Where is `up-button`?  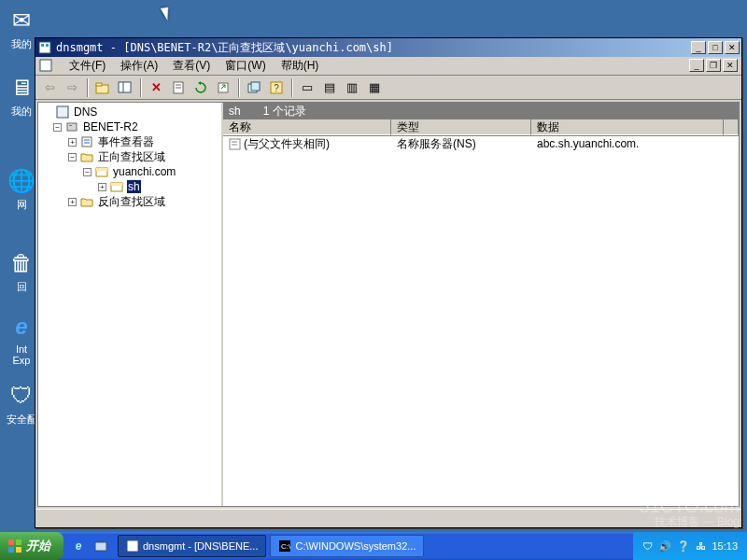
up-button is located at coordinates (103, 88).